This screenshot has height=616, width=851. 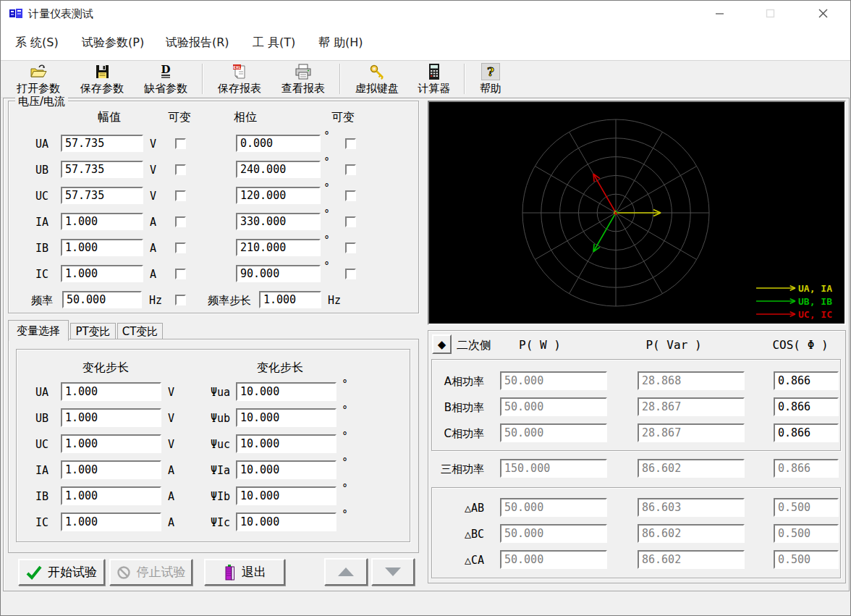 What do you see at coordinates (106, 368) in the screenshot?
I see `step-left-header: 变化步长` at bounding box center [106, 368].